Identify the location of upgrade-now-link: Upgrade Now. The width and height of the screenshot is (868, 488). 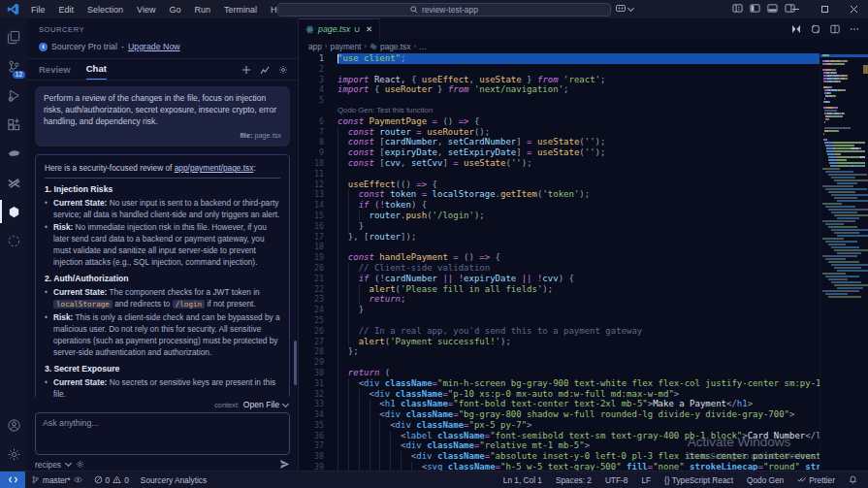
(154, 47).